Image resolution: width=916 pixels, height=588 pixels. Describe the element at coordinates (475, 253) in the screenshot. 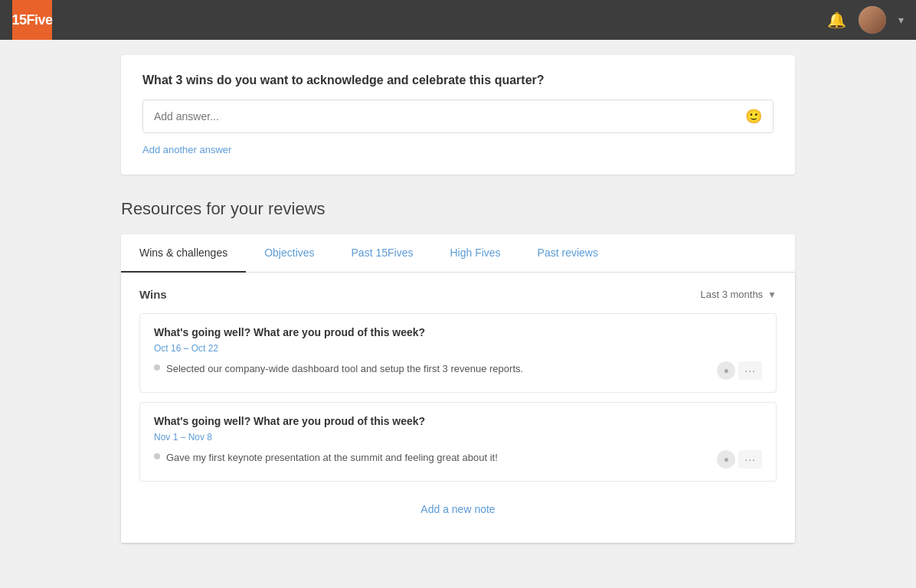

I see `tab-high-fives: High Fives` at that location.